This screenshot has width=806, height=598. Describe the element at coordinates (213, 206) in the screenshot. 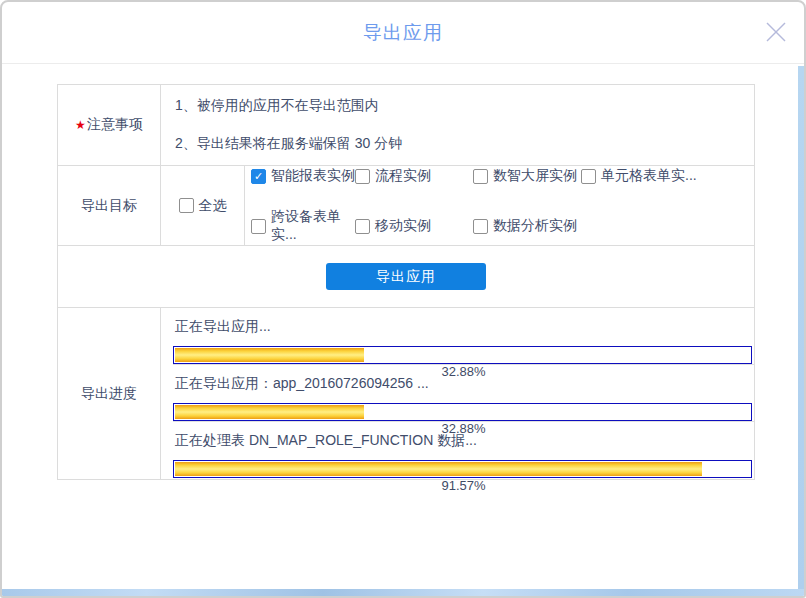

I see `select-all-label: 全选` at that location.